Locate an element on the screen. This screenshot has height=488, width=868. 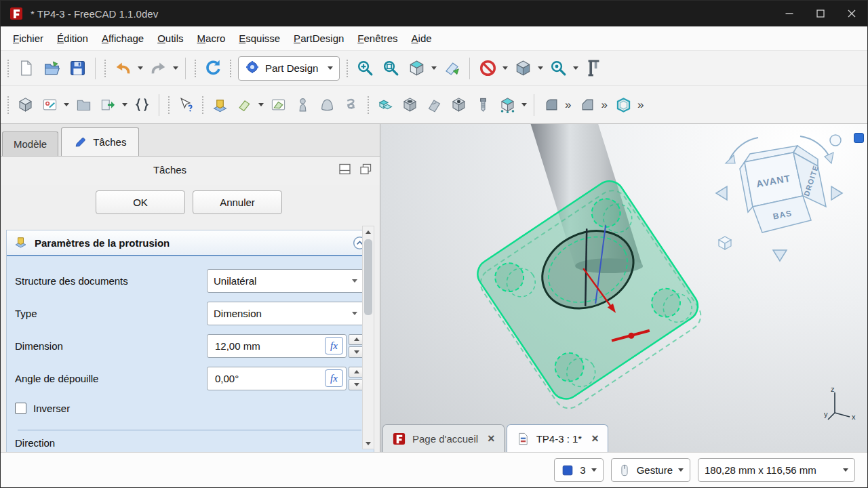
tab-model: Modèle is located at coordinates (30, 144).